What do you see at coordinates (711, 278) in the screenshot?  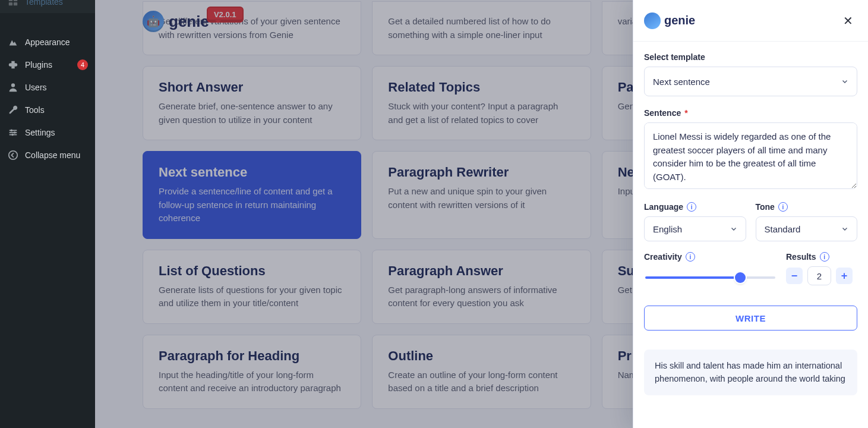 I see `creativity-slider` at bounding box center [711, 278].